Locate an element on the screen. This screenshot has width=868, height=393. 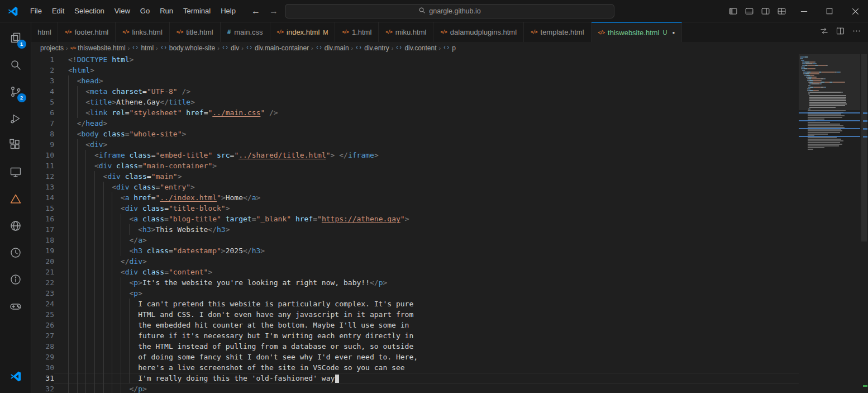
open-changes-icon is located at coordinates (824, 32).